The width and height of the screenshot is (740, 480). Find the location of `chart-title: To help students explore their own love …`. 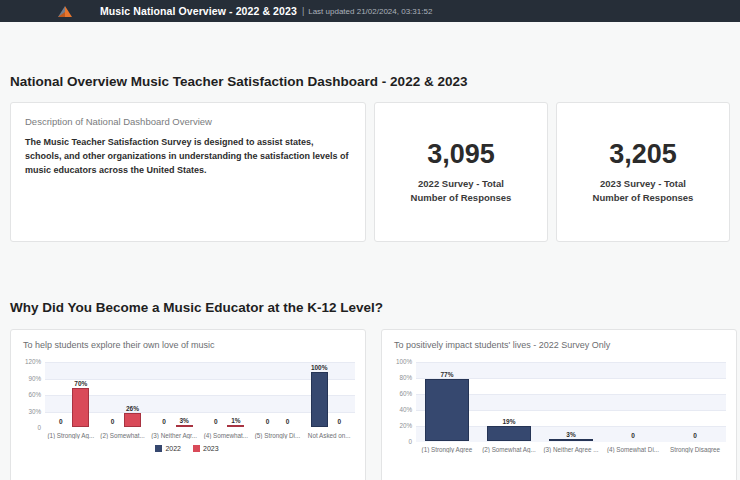

chart-title: To help students explore their own love … is located at coordinates (189, 345).